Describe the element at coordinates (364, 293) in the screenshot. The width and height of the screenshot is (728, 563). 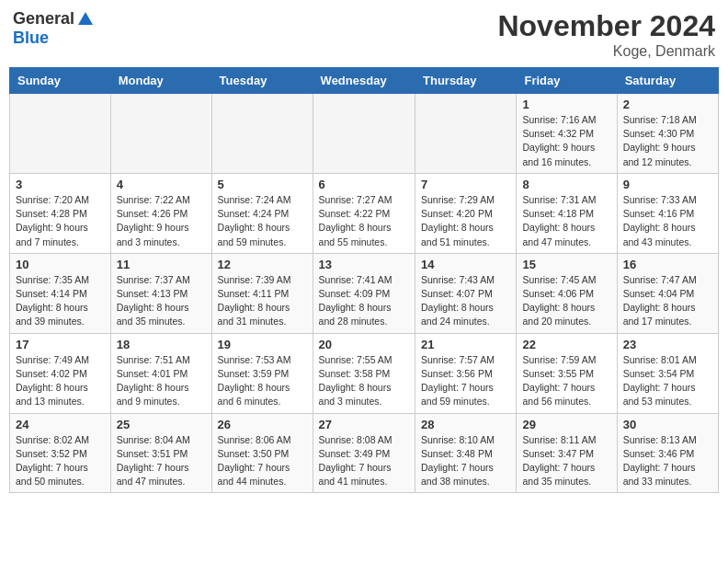
I see `calendar-day-cell: 13Sunrise: 7:41 AMSunset: 4:09 PMDayligh…` at that location.